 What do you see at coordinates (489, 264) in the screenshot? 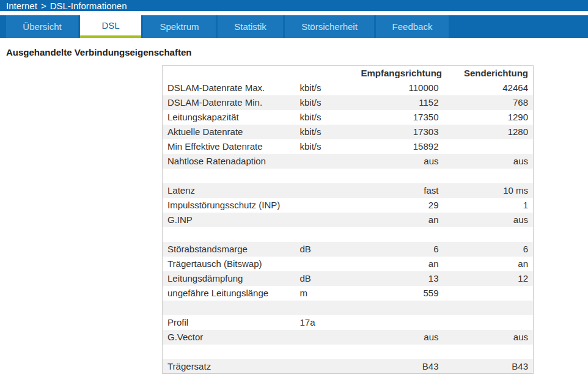
I see `row-value-tx: an` at bounding box center [489, 264].